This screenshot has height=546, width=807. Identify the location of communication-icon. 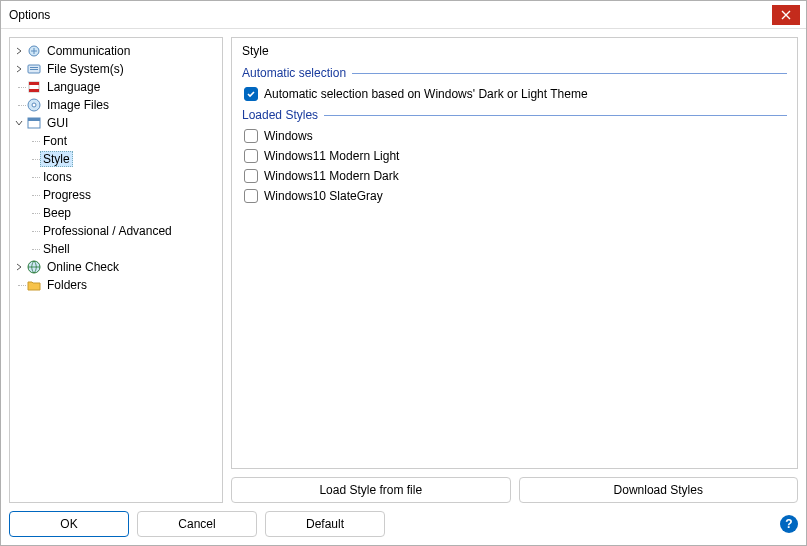
(34, 51).